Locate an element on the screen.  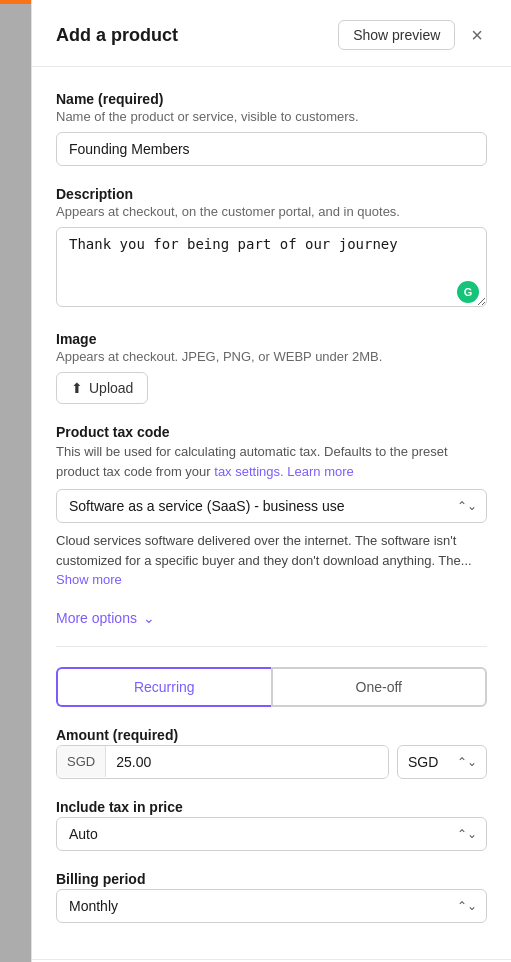
amount-currency-label: SGD is located at coordinates (82, 762).